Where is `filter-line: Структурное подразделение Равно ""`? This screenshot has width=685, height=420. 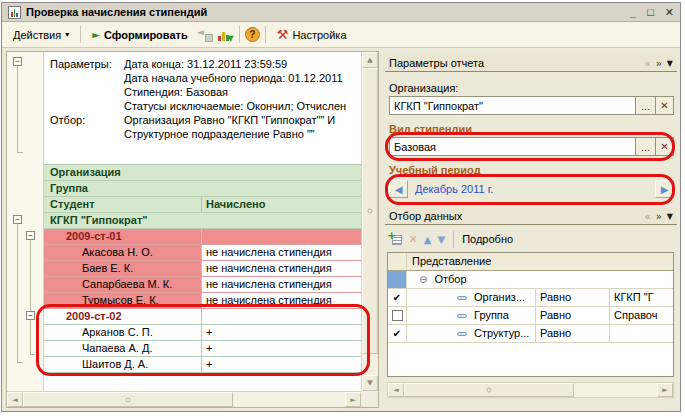
filter-line: Структурное подразделение Равно "" is located at coordinates (220, 134).